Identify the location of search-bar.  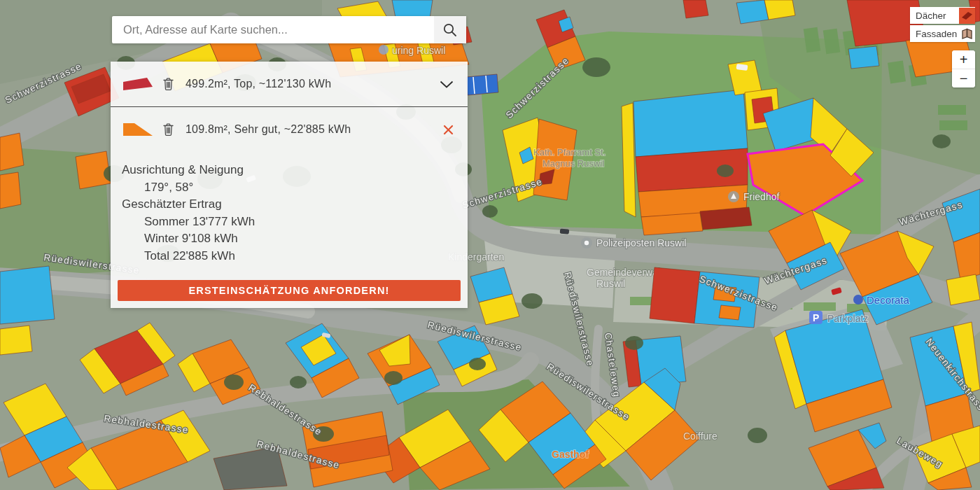
(289, 29).